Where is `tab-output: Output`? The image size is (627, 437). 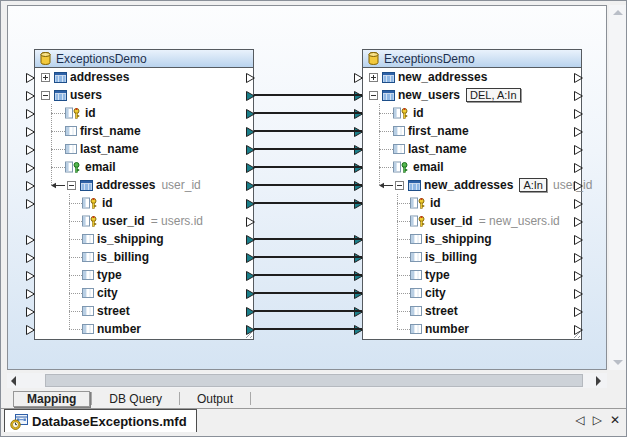 tab-output: Output is located at coordinates (215, 399).